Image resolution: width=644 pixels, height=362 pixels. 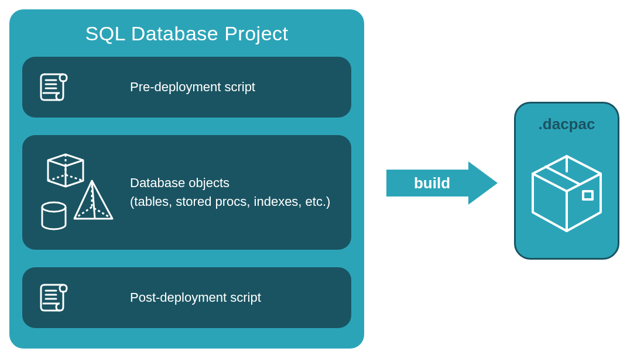 What do you see at coordinates (187, 87) in the screenshot?
I see `pre-deployment-card: Pre-deployment script` at bounding box center [187, 87].